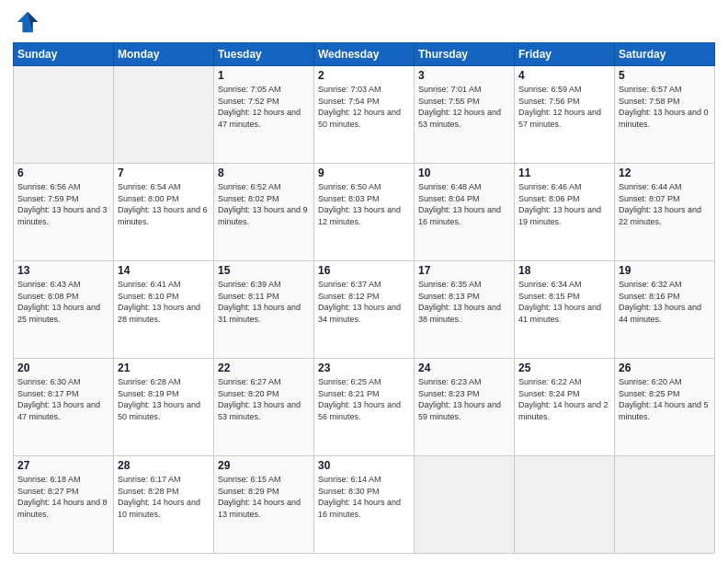 The width and height of the screenshot is (728, 563). I want to click on day-number: 24, so click(464, 368).